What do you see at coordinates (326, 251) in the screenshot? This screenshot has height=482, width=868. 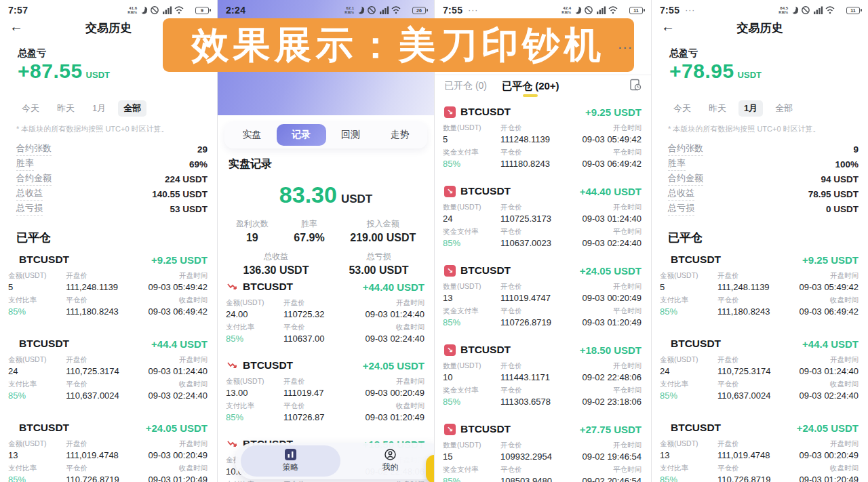 I see `record-stats: 盈利次数19胜率67.9%投入金额219.00 USDT 总收益136.30 U…` at bounding box center [326, 251].